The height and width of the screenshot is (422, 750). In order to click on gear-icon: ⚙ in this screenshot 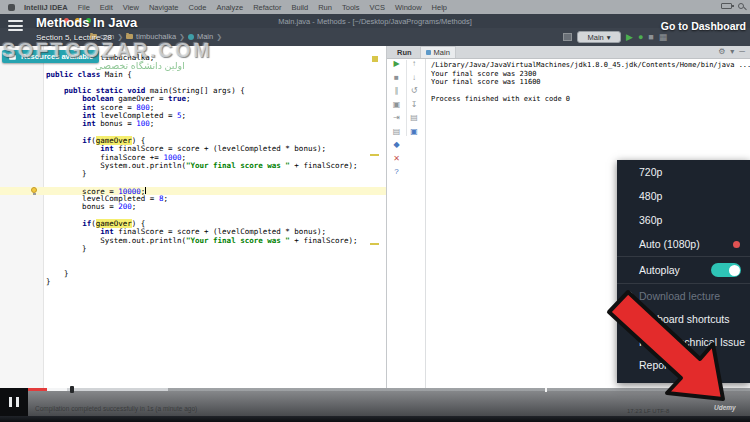, I will do `click(722, 52)`.